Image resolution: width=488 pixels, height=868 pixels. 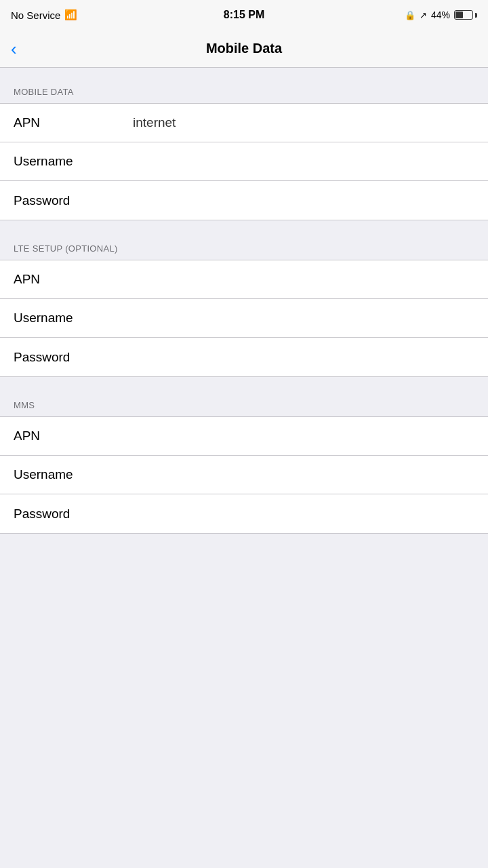 What do you see at coordinates (244, 475) in the screenshot?
I see `mms-username-row: Username` at bounding box center [244, 475].